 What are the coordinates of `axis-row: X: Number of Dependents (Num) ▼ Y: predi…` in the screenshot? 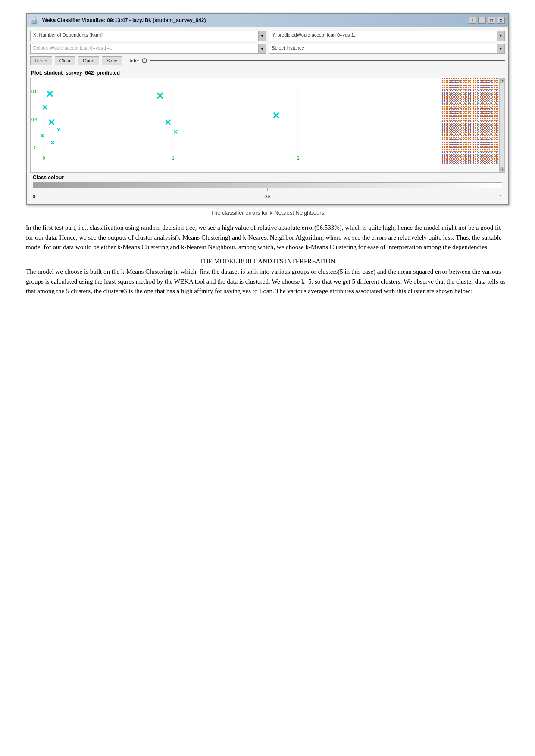 It's located at (267, 36).